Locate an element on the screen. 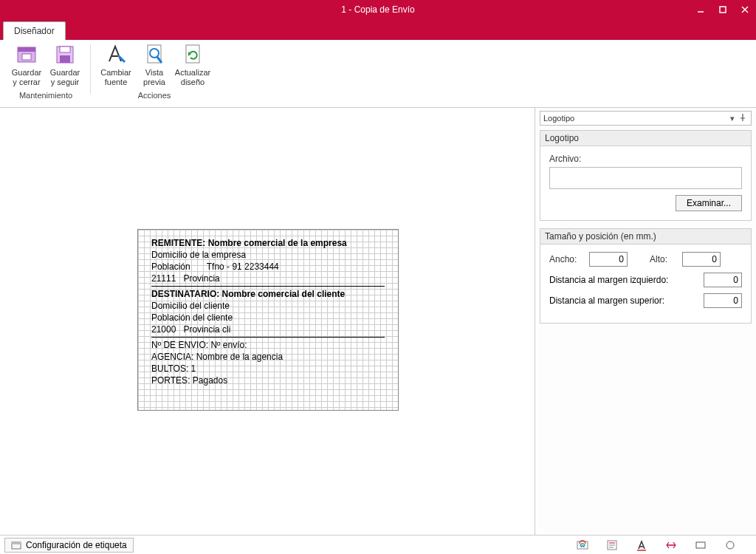 The height and width of the screenshot is (554, 756). status-label-icon is located at coordinates (612, 545).